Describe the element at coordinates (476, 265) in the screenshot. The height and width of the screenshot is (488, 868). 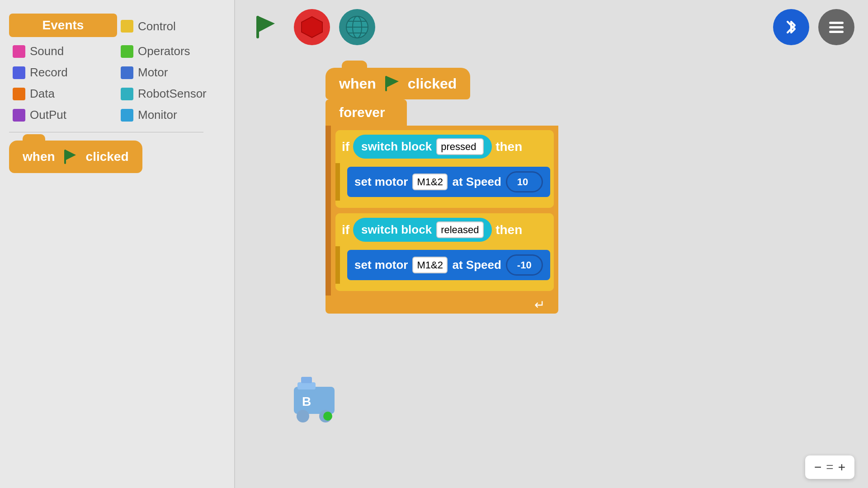
I see `at-speed-text-2: at Speed` at that location.